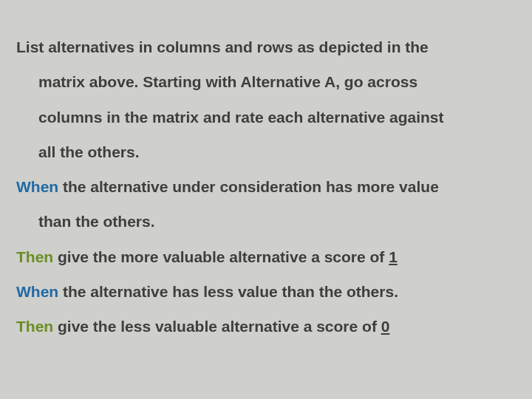 The image size is (532, 399). I want to click on then-more-text: give the more valuable alternative a sco…, so click(221, 257).